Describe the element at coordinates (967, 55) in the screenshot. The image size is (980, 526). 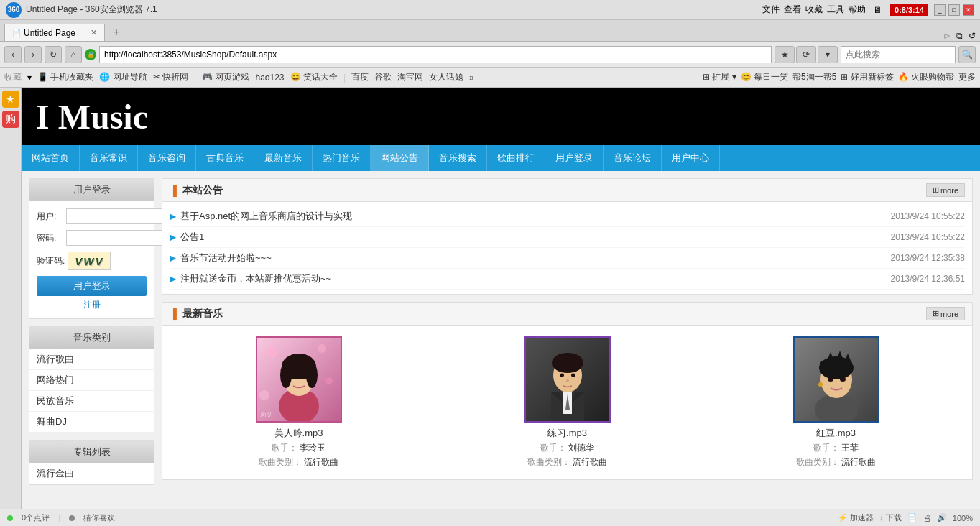
I see `search-button: 🔍` at that location.